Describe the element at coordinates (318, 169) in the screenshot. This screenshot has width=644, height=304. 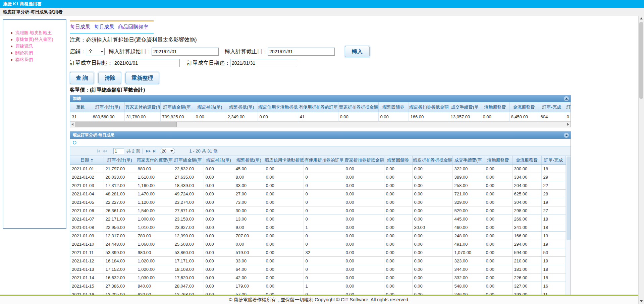
I see `table-row: 2021-01-0121,797.00880.0022,632.000.0045…` at that location.